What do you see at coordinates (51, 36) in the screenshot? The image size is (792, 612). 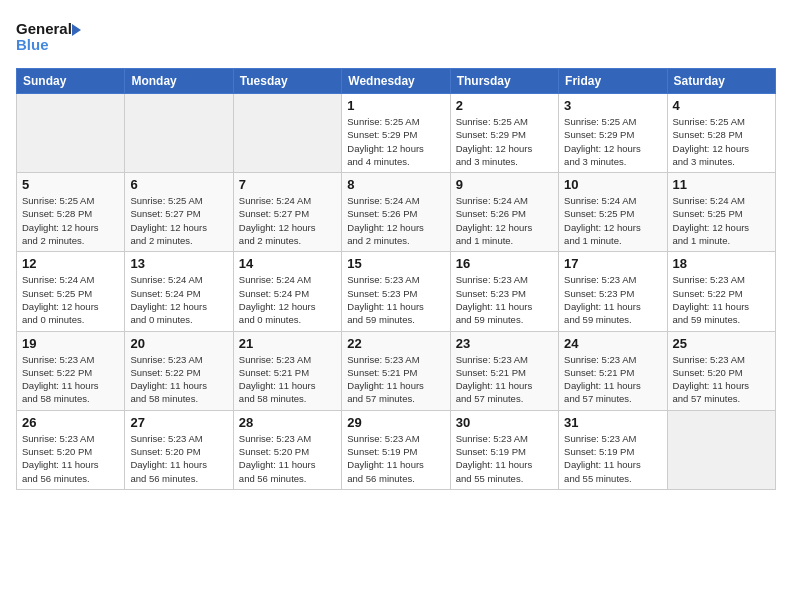 I see `logo-icon: GeneralBlue` at bounding box center [51, 36].